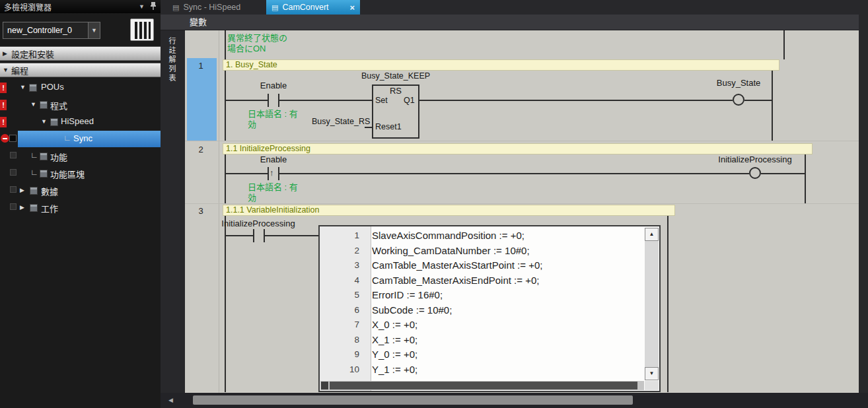 The image size is (868, 408). Describe the element at coordinates (482, 370) in the screenshot. I see `st-line: 10Y_1 := +0;` at that location.